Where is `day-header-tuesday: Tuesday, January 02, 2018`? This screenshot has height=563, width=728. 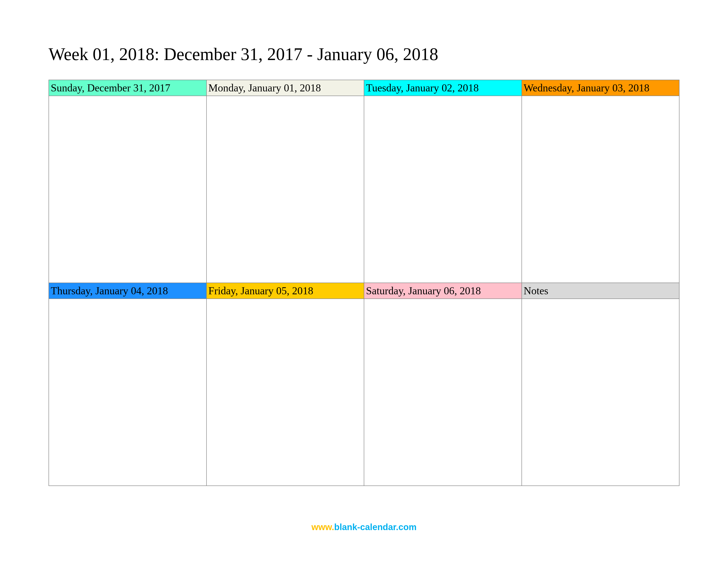 day-header-tuesday: Tuesday, January 02, 2018 is located at coordinates (443, 88).